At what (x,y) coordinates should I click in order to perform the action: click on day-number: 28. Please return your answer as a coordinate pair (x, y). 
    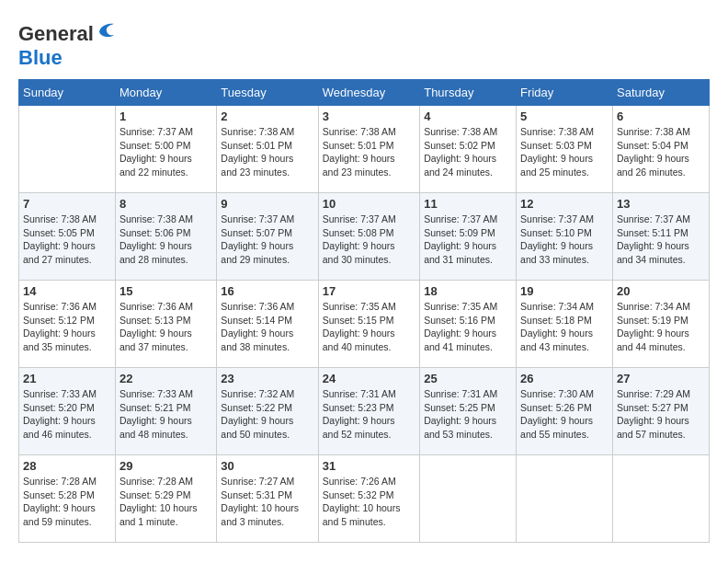
    Looking at the image, I should click on (67, 465).